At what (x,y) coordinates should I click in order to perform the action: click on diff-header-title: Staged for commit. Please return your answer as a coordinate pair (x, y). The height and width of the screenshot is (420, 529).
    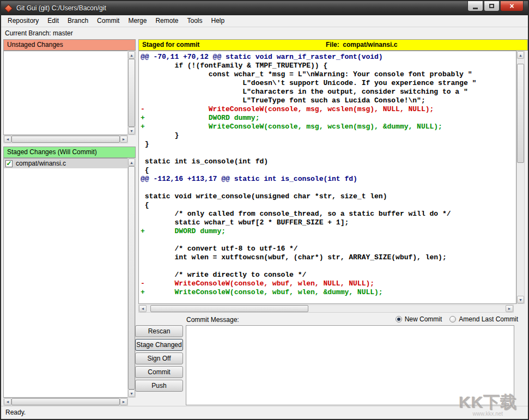
    Looking at the image, I should click on (171, 45).